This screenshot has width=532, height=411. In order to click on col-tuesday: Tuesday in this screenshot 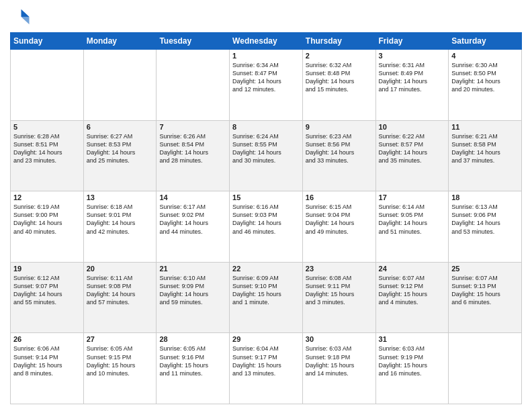, I will do `click(193, 42)`.